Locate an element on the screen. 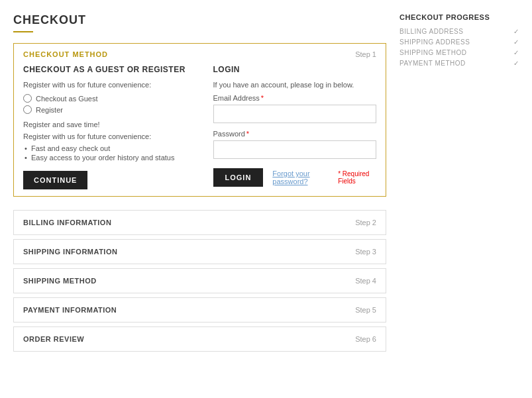 Image resolution: width=532 pixels, height=398 pixels. sidebar-title: CHECKOUT PROGRESS is located at coordinates (459, 17).